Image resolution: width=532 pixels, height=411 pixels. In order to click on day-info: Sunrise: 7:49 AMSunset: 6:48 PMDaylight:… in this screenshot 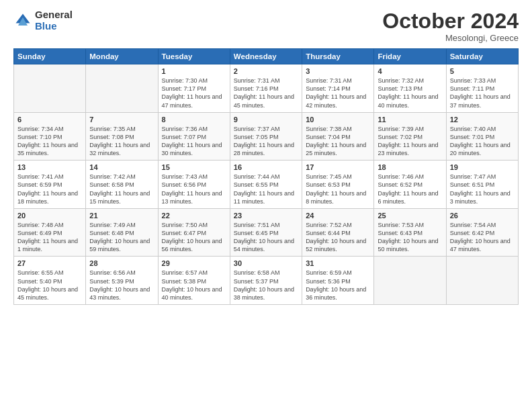, I will do `click(122, 238)`.